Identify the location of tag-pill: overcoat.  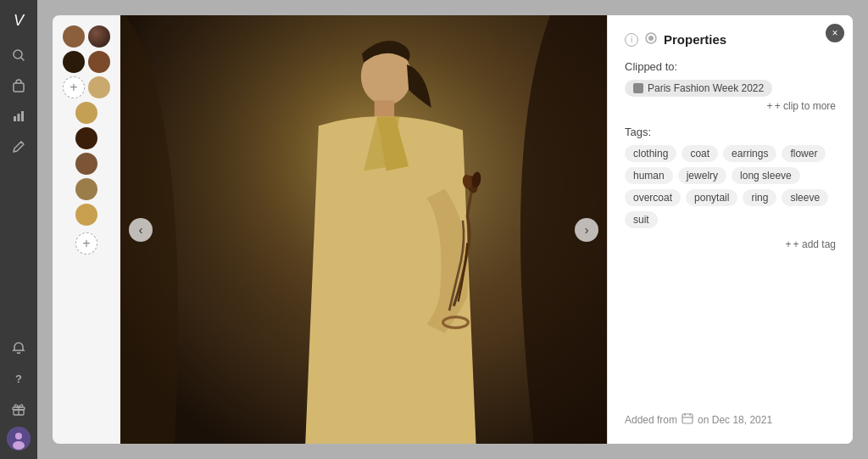
(653, 198).